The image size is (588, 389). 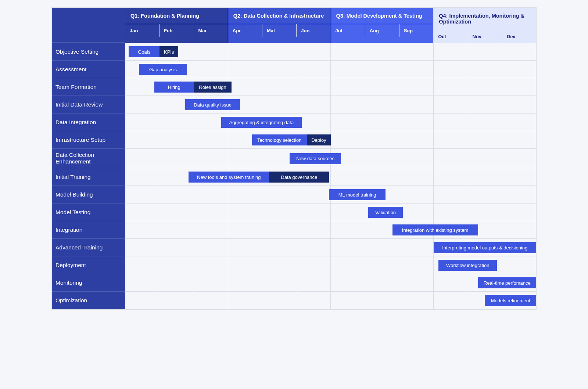 What do you see at coordinates (385, 212) in the screenshot?
I see `gantt-task: Validation` at bounding box center [385, 212].